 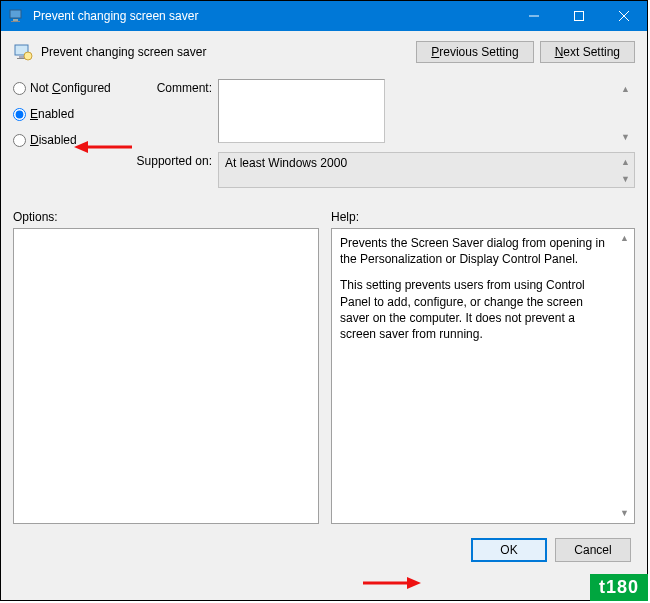 What do you see at coordinates (17, 16) in the screenshot?
I see `titlebar-icon` at bounding box center [17, 16].